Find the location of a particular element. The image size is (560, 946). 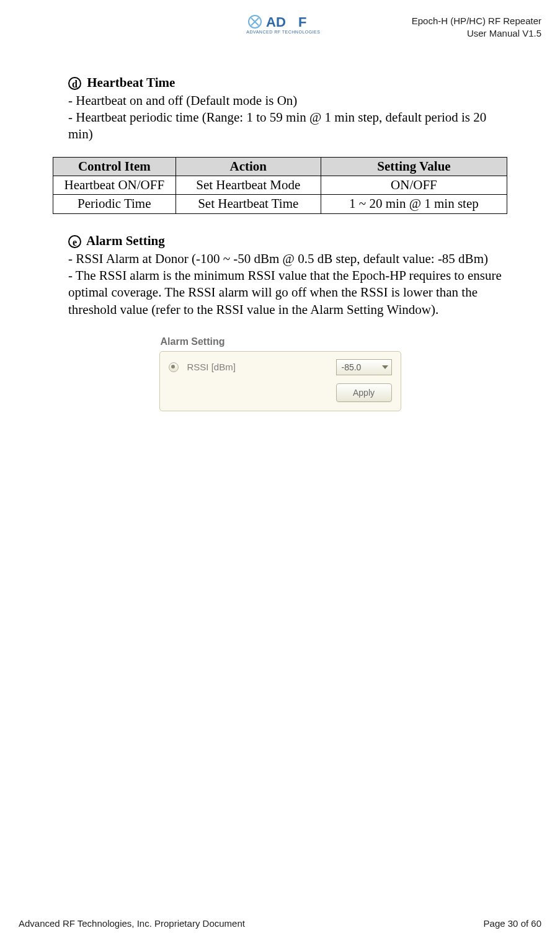

th-action: Action is located at coordinates (248, 166).